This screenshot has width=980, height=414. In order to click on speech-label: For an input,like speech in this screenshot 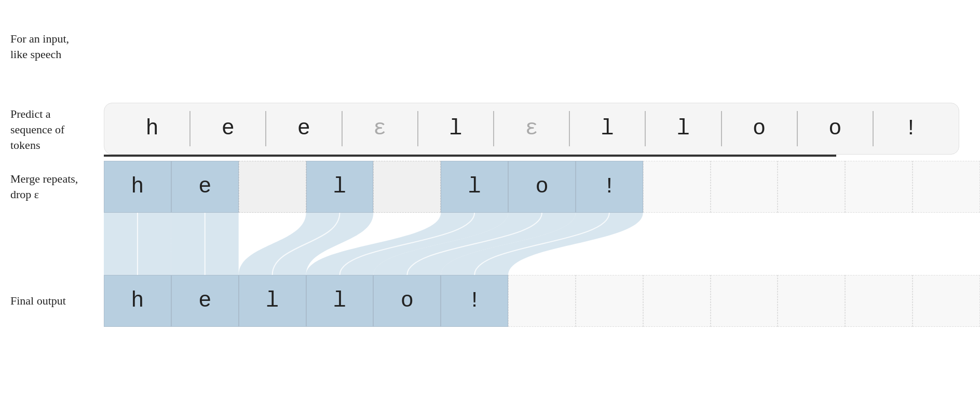, I will do `click(52, 47)`.